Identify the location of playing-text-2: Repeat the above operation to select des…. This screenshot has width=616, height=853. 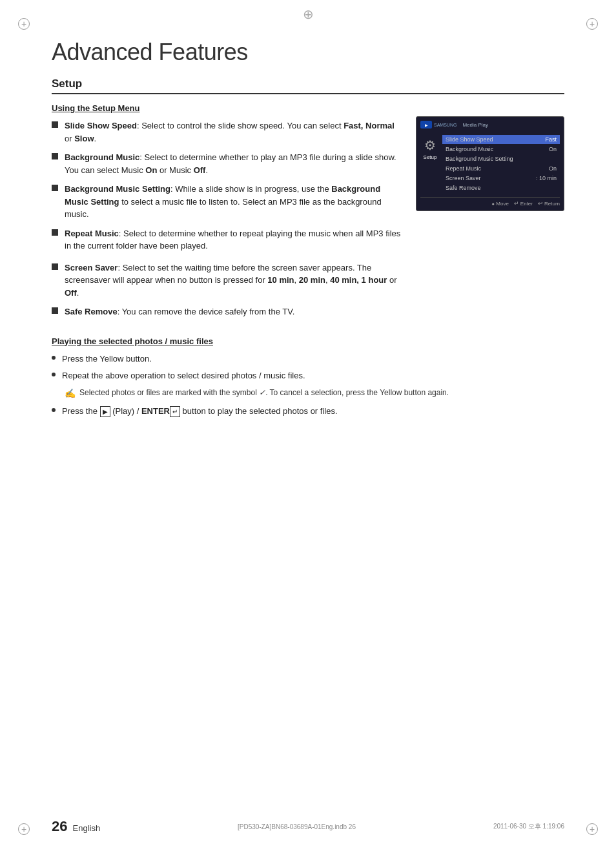
(183, 376).